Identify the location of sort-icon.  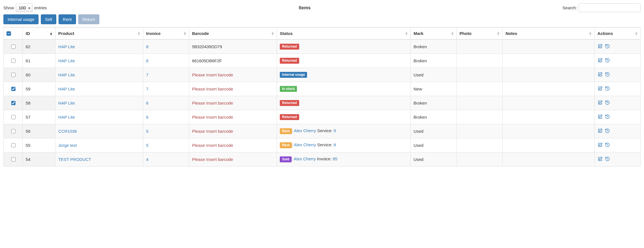
(272, 34).